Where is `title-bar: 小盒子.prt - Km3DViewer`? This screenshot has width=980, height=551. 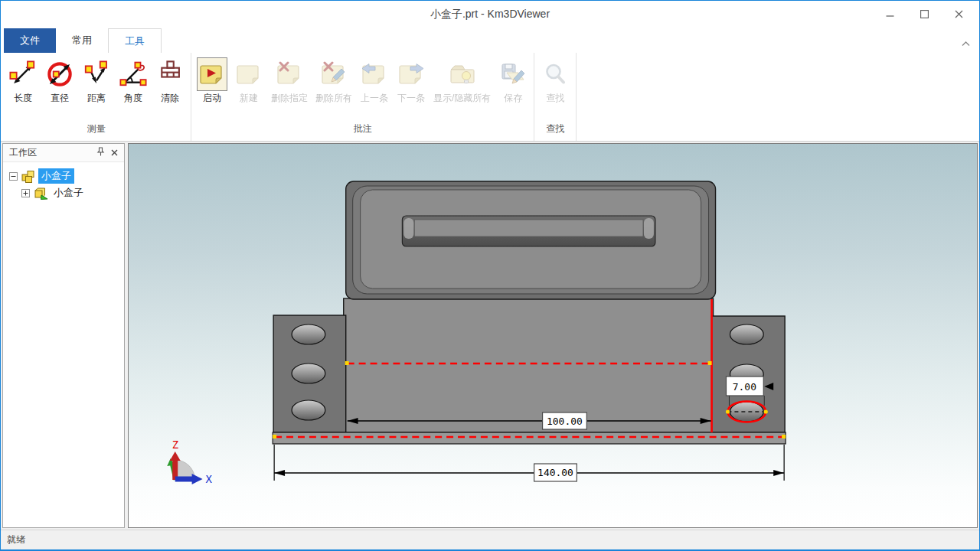 title-bar: 小盒子.prt - Km3DViewer is located at coordinates (490, 15).